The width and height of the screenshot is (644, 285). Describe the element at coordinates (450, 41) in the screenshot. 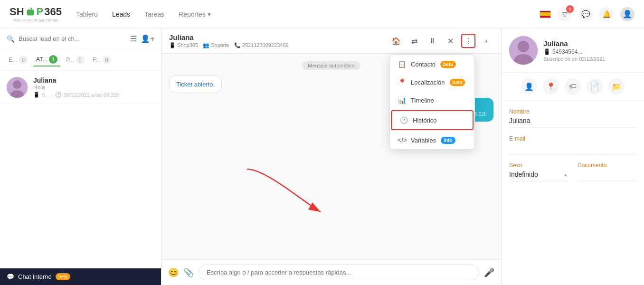

I see `close-chat-button: ✕` at that location.